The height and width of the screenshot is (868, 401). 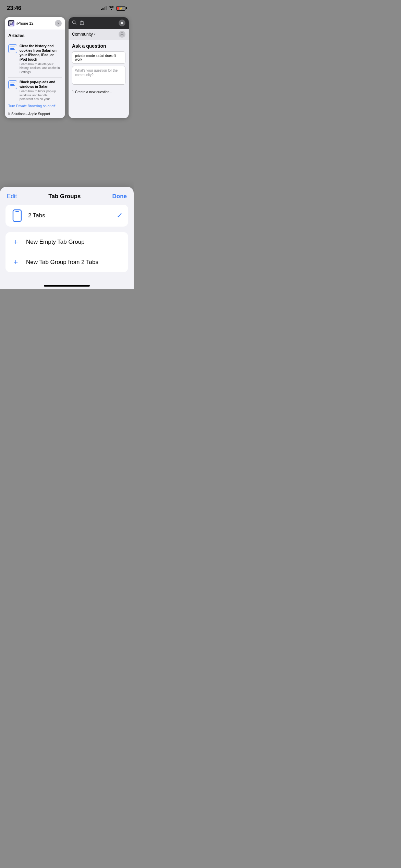 I want to click on search-icon, so click(x=74, y=23).